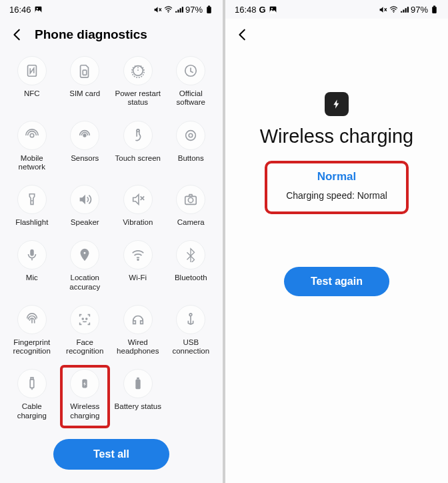 The height and width of the screenshot is (483, 448). I want to click on tile-mobile: Mobile network, so click(32, 149).